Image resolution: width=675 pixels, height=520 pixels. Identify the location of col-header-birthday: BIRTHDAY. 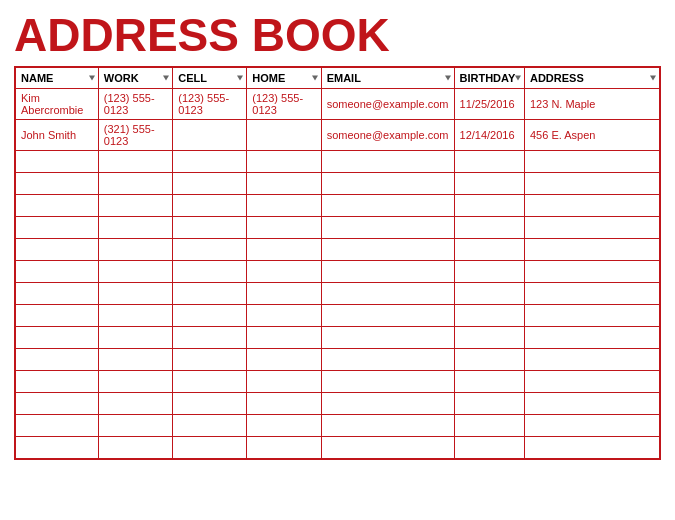
(489, 78).